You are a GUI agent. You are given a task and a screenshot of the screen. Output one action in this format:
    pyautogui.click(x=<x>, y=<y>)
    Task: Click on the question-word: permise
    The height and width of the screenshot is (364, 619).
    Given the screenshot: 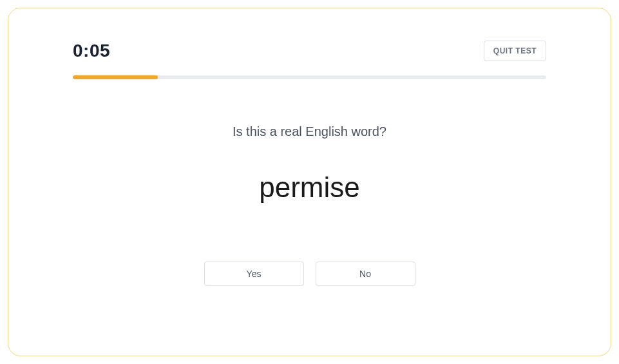 What is the action you would take?
    pyautogui.click(x=309, y=187)
    